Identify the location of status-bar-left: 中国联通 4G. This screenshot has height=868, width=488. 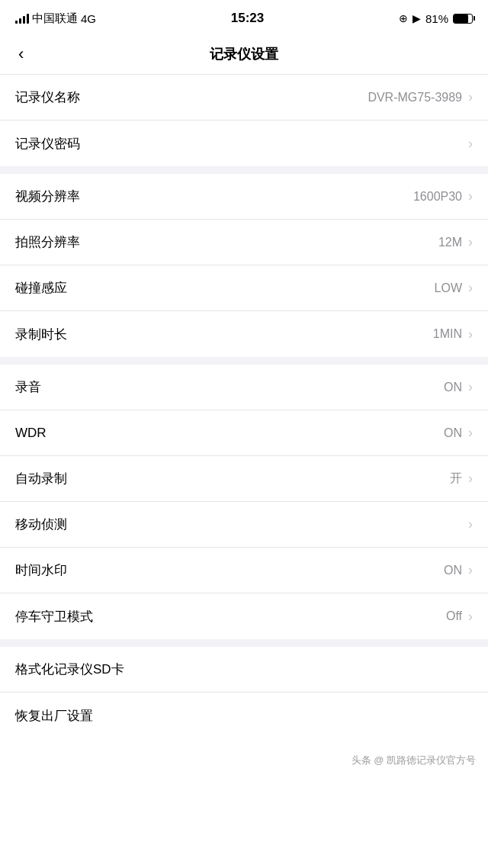
(56, 18).